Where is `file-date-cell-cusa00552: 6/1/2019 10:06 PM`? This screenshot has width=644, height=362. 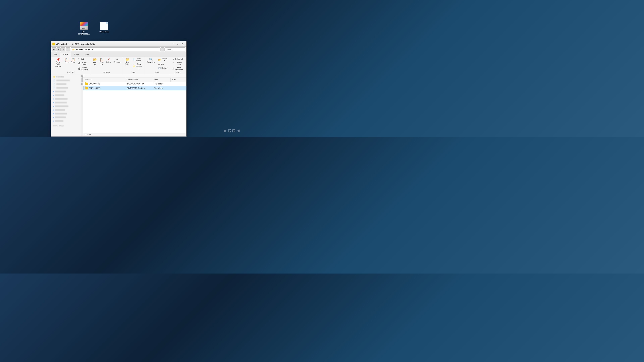
file-date-cell-cusa00552: 6/1/2019 10:06 PM is located at coordinates (138, 84).